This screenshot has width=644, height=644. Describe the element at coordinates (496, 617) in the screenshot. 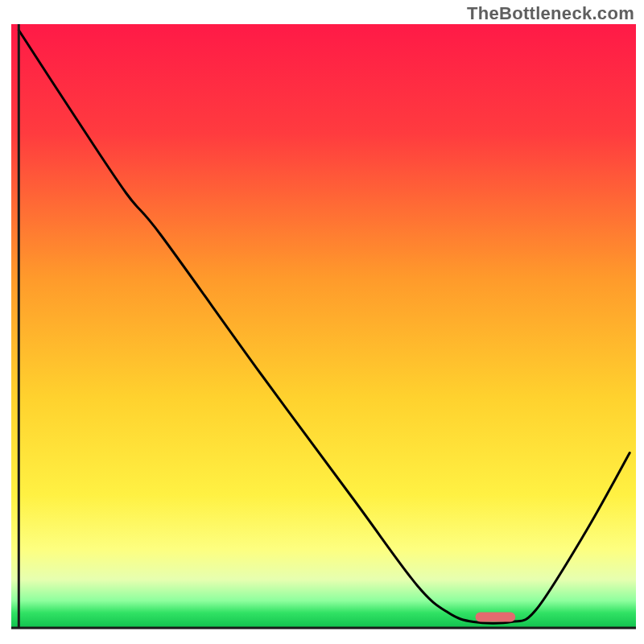

I see `optimal-marker` at that location.